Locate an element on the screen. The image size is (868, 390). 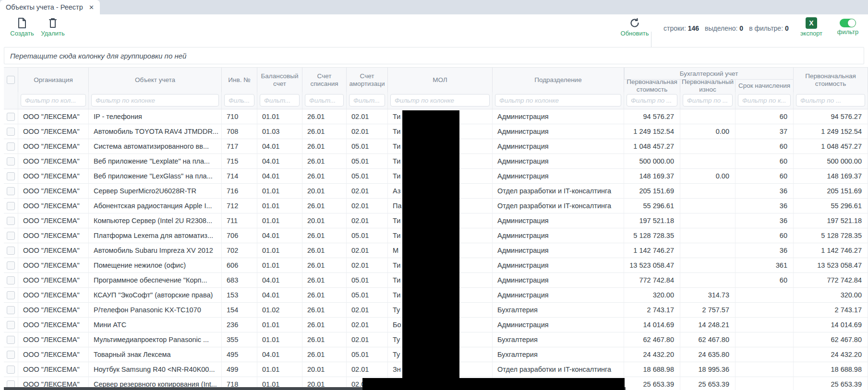
filter-input-cost1 is located at coordinates (652, 100).